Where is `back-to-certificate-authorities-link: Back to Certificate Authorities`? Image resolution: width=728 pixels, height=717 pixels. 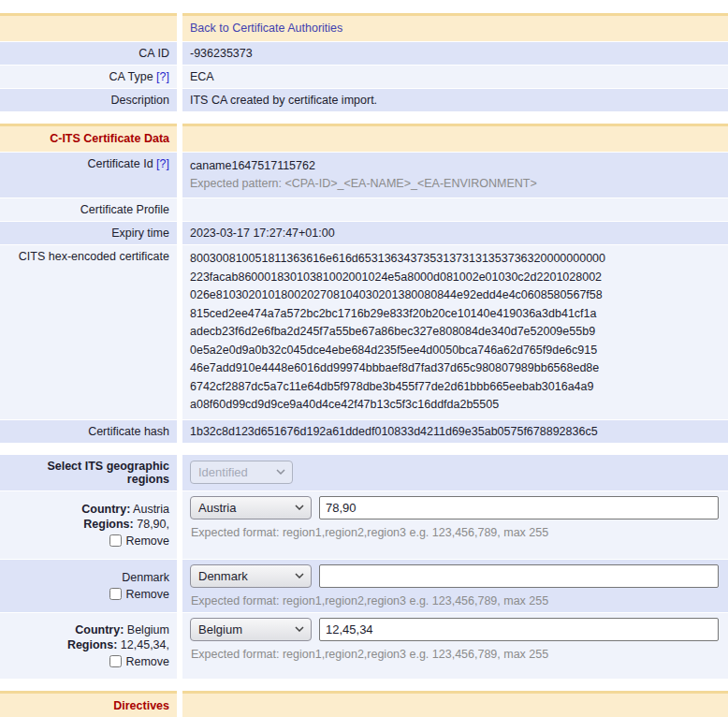
back-to-certificate-authorities-link: Back to Certificate Authorities is located at coordinates (266, 28).